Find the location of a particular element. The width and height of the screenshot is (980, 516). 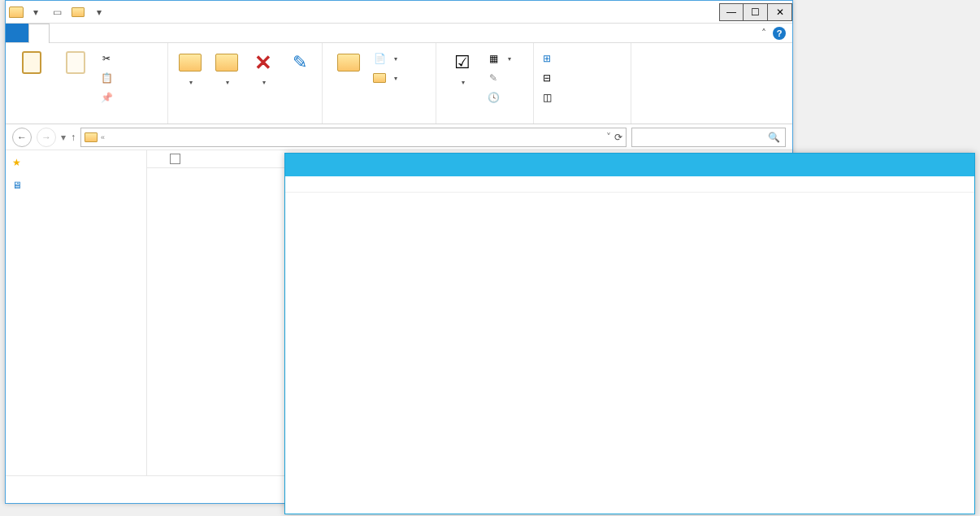

address-row: ← → ▾ ↑ « ˅ ⟳ 🔍 is located at coordinates (399, 137).